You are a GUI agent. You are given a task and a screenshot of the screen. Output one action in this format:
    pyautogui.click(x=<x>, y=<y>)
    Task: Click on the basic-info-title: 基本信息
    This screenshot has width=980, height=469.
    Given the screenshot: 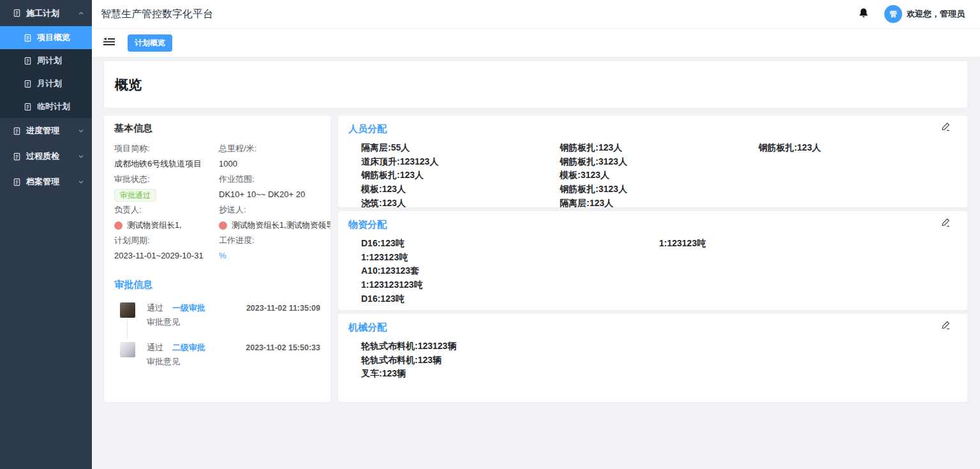 What is the action you would take?
    pyautogui.click(x=217, y=129)
    